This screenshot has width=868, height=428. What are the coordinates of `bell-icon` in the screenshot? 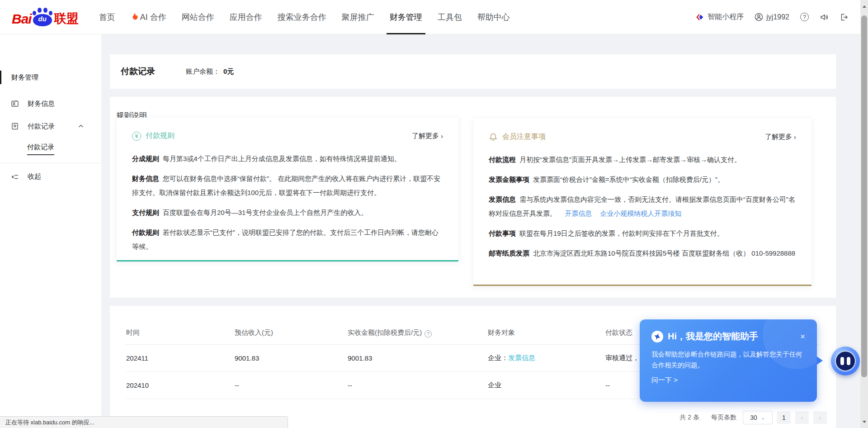 It's located at (493, 137).